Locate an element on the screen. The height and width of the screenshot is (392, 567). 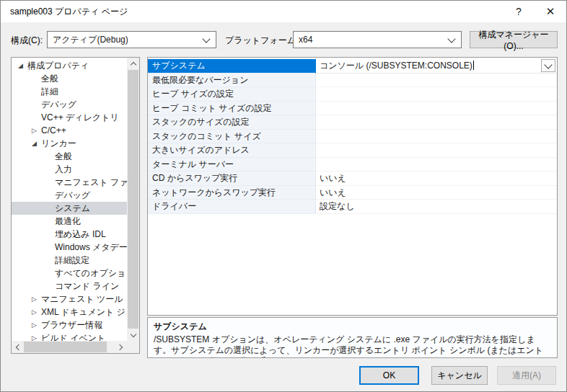
tree-item: すべてのオプション is located at coordinates (69, 273).